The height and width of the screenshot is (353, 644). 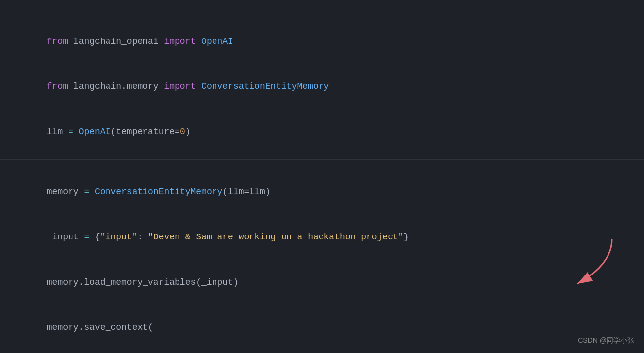 What do you see at coordinates (322, 282) in the screenshot?
I see `code-line: memory.load_memory_variables(_input)` at bounding box center [322, 282].